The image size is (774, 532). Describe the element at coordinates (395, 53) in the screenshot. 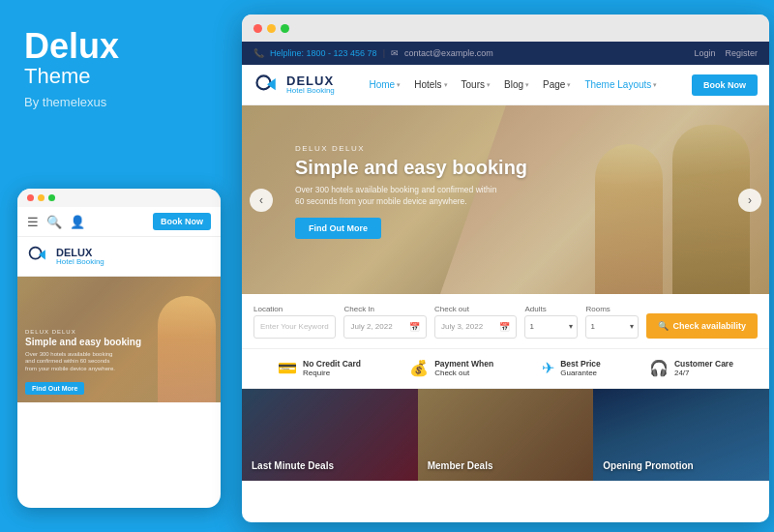

I see `email-icon: ✉` at that location.